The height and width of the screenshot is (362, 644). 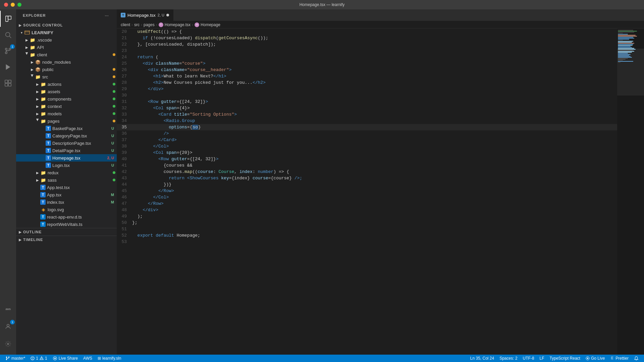 What do you see at coordinates (66, 114) in the screenshot?
I see `tree-item-models: ▶ 📁 models` at bounding box center [66, 114].